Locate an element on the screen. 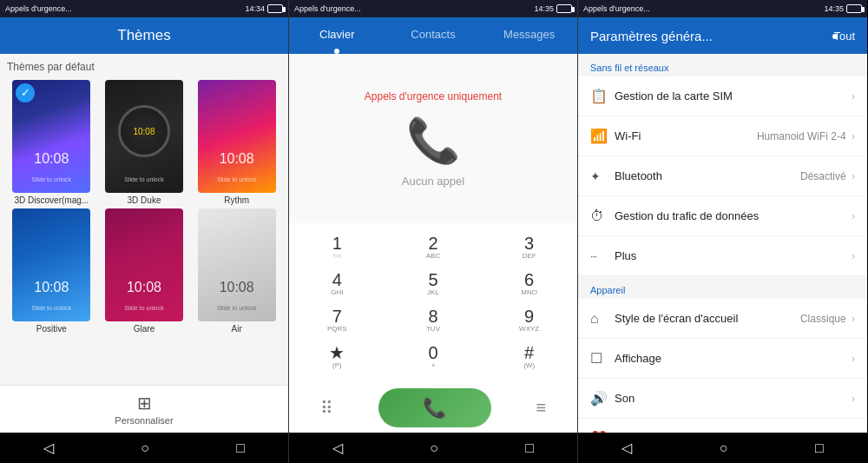 The image size is (868, 463). themes-title: Thèmes is located at coordinates (144, 36).